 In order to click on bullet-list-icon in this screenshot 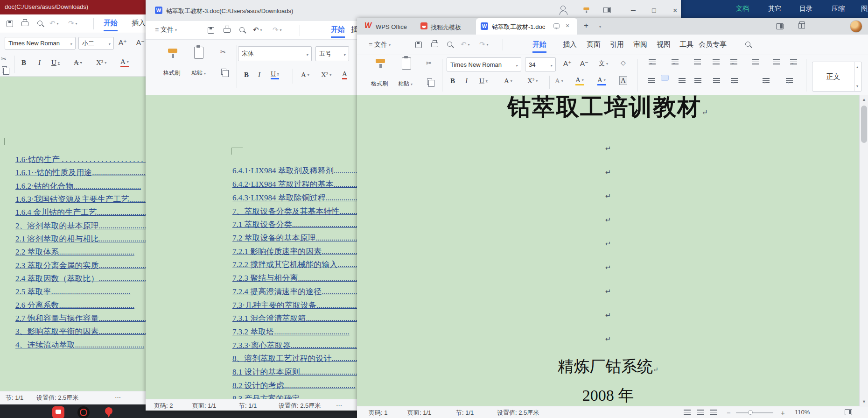, I will do `click(652, 62)`.